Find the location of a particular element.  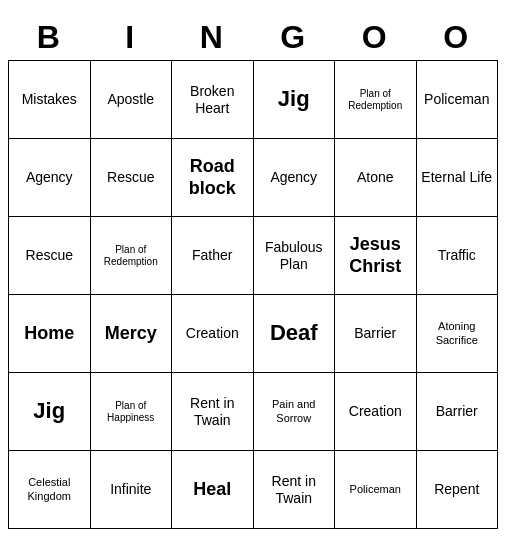

cell-text-3-4: Barrier is located at coordinates (376, 334).